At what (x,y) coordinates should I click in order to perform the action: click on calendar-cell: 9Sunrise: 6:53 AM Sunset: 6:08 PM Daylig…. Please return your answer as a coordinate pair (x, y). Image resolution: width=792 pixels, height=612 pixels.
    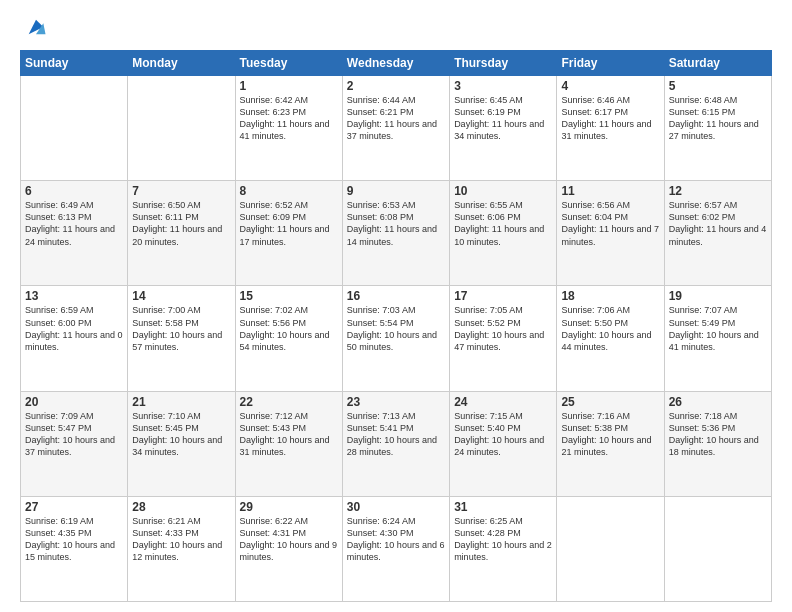
    Looking at the image, I should click on (396, 234).